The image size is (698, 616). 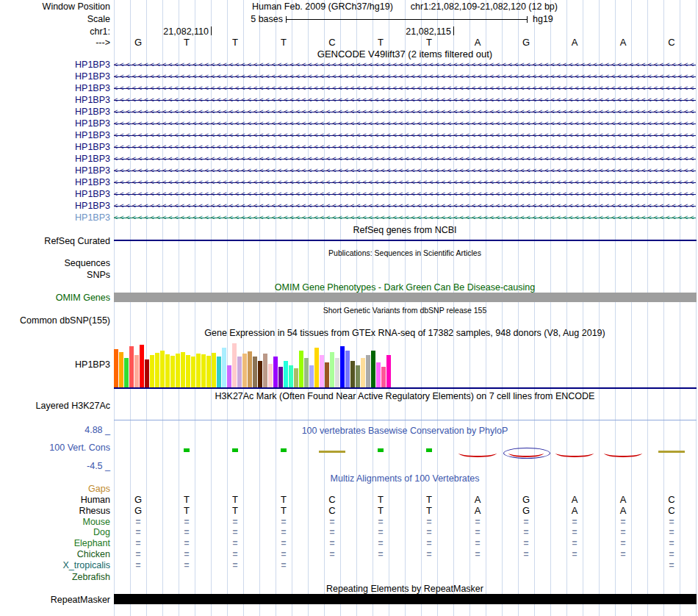 What do you see at coordinates (55, 275) in the screenshot?
I see `snps-track-label: SNPs` at bounding box center [55, 275].